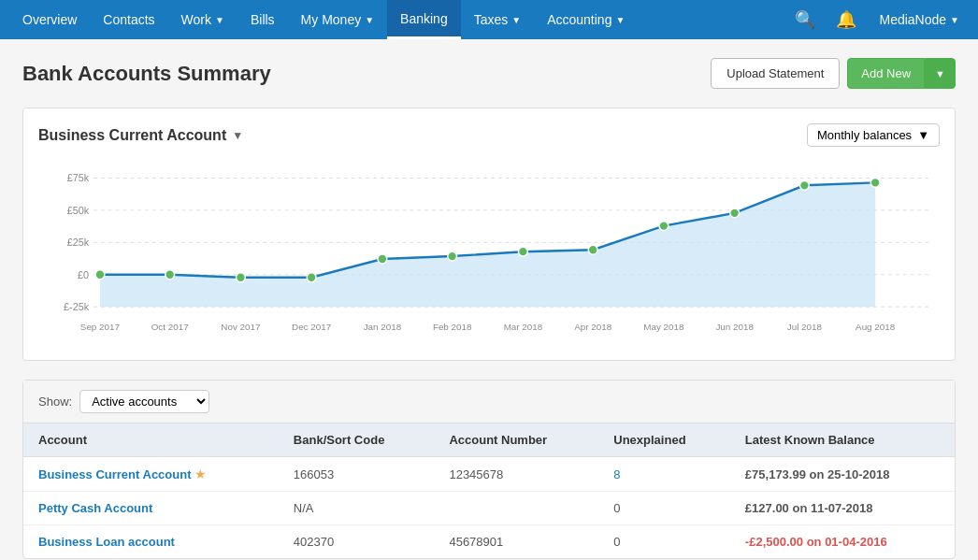  Describe the element at coordinates (775, 73) in the screenshot. I see `upload-statement-button: Upload Statement` at that location.